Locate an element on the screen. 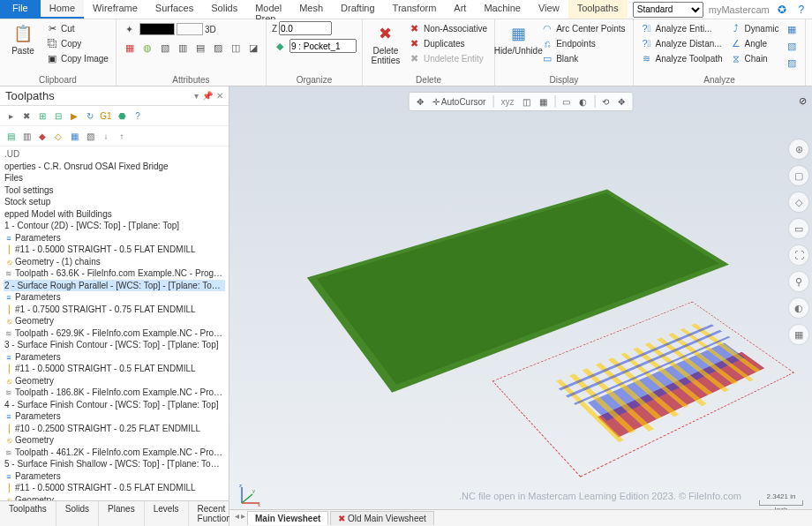  vp-view-icon: ▭ is located at coordinates (567, 102).